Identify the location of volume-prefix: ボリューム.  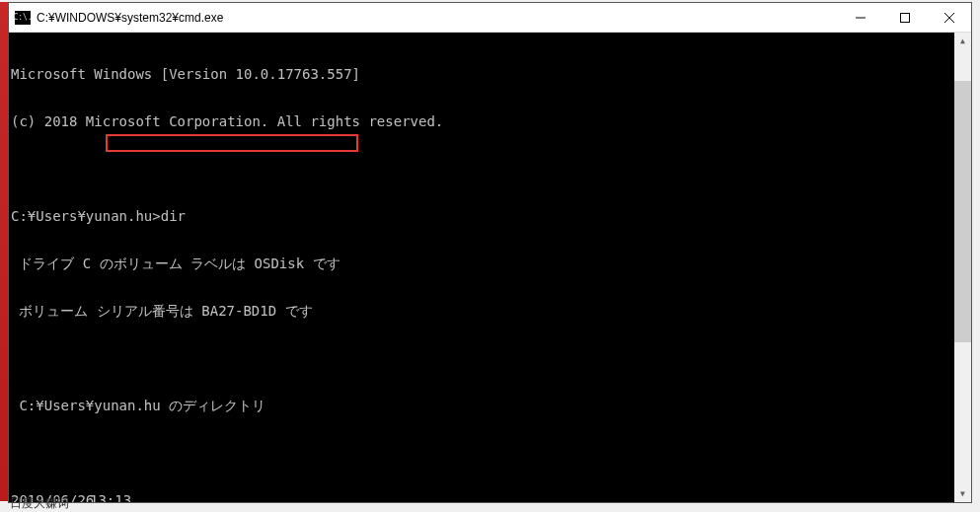
(53, 311).